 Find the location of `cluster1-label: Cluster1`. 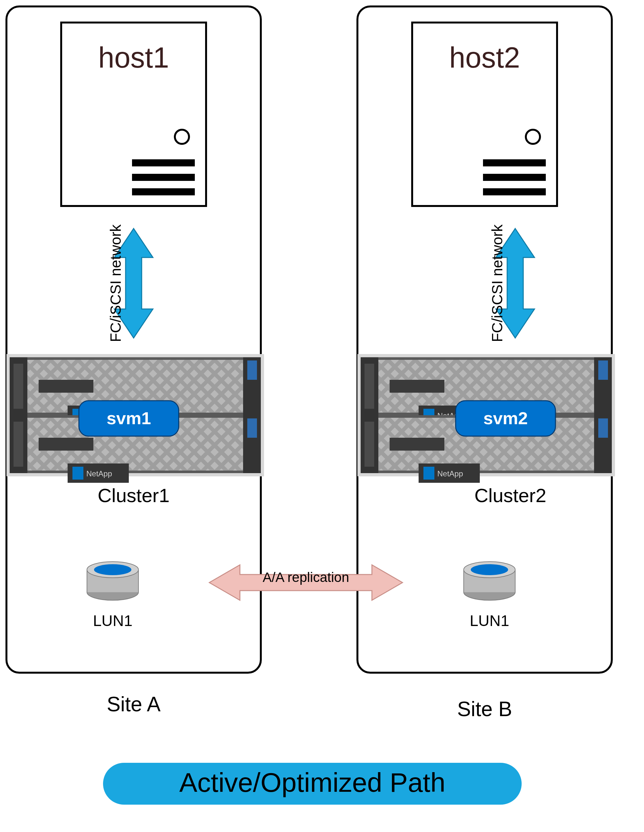

cluster1-label: Cluster1 is located at coordinates (133, 495).